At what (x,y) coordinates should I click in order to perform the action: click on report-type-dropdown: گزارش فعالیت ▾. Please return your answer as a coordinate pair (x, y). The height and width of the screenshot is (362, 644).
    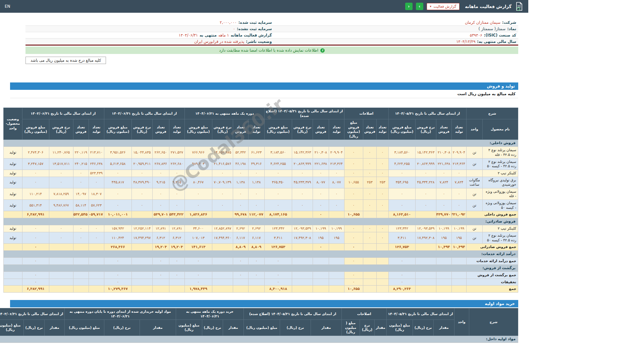
    Looking at the image, I should click on (443, 7).